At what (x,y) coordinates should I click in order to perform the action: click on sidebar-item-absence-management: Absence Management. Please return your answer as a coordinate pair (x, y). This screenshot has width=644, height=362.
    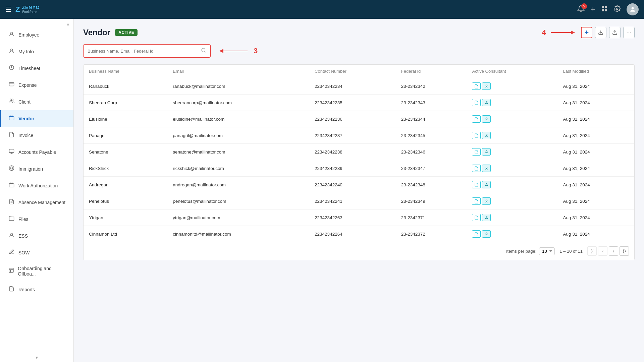
    Looking at the image, I should click on (37, 202).